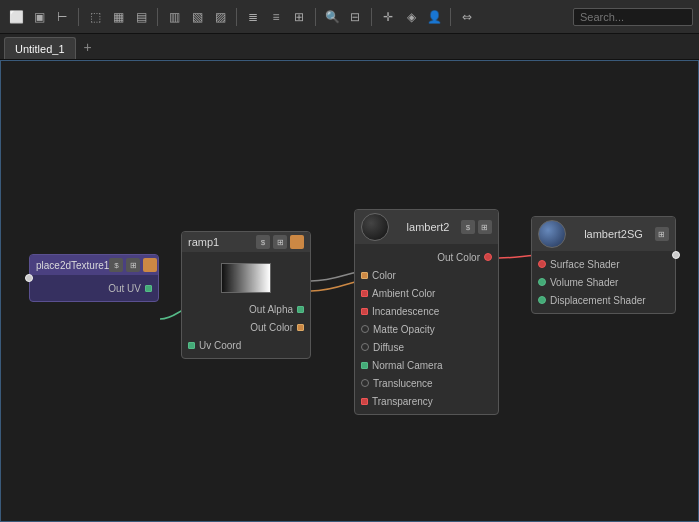 The width and height of the screenshot is (699, 522). What do you see at coordinates (246, 309) in the screenshot?
I see `port-row-out-alpha: Out Alpha` at bounding box center [246, 309].